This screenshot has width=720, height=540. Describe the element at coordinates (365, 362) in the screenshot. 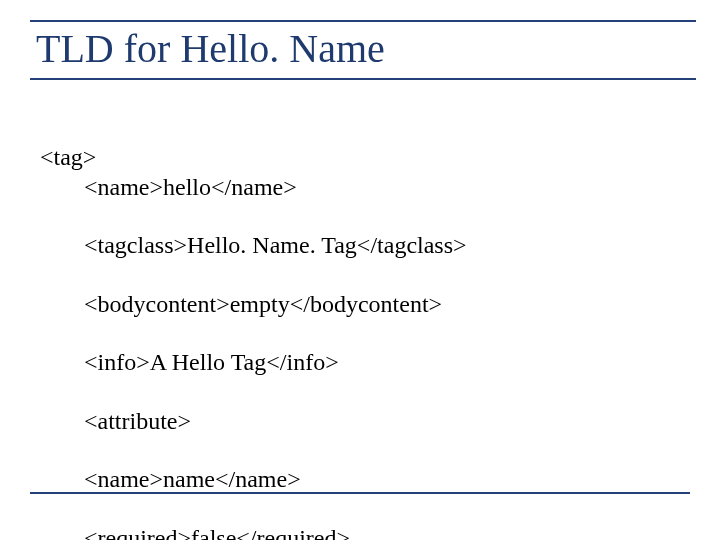

I see `code-line: <info>A Hello Tag</info>` at that location.